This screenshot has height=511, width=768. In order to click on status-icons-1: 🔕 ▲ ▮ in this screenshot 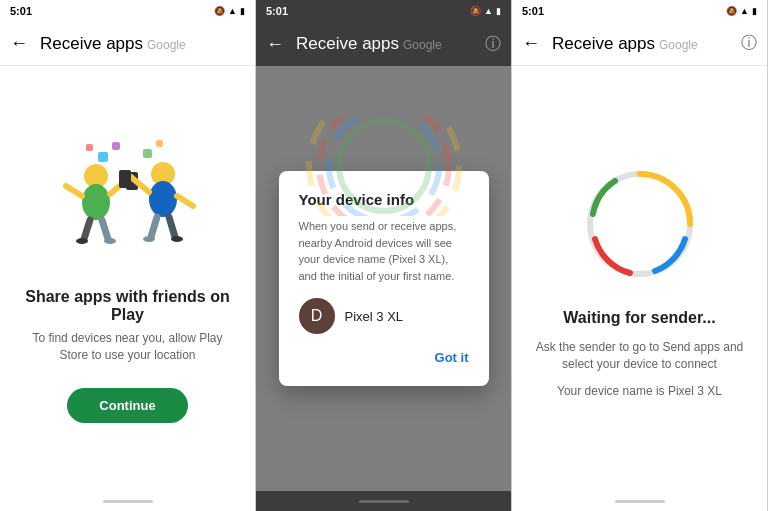, I will do `click(230, 11)`.